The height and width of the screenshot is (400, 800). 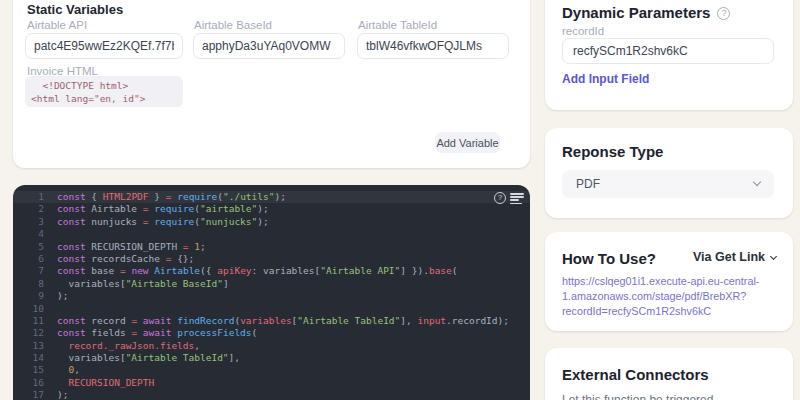 What do you see at coordinates (28, 247) in the screenshot?
I see `line-number: 5` at bounding box center [28, 247].